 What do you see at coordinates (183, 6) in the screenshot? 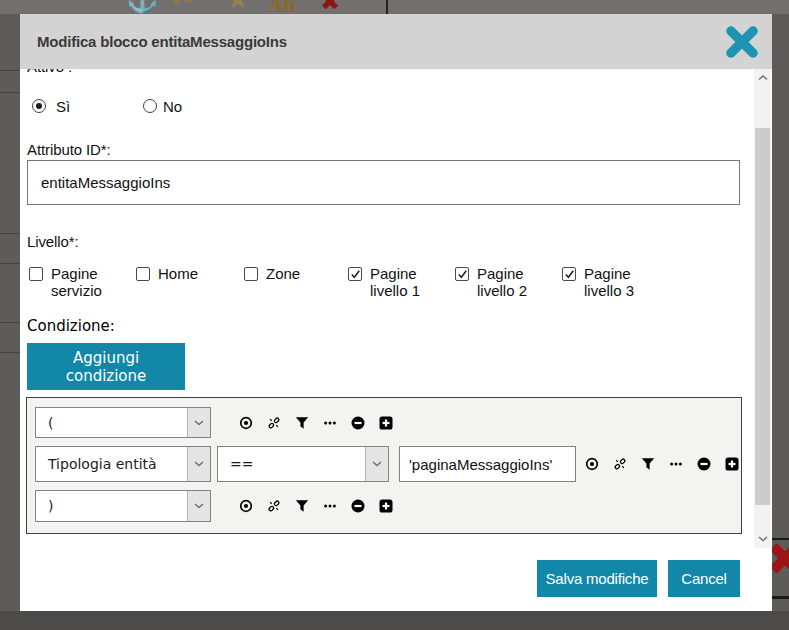
I see `crossed-tools-icon: ✂` at bounding box center [183, 6].